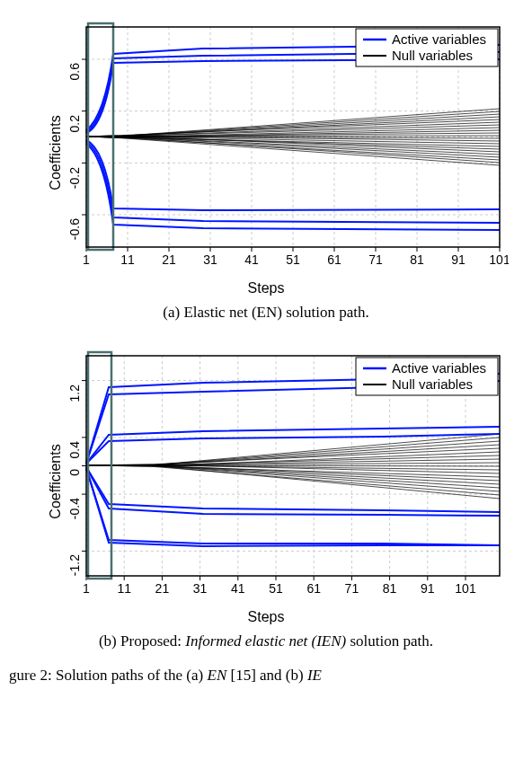  What do you see at coordinates (75, 72) in the screenshot?
I see `svg-text: 0.6` at bounding box center [75, 72].